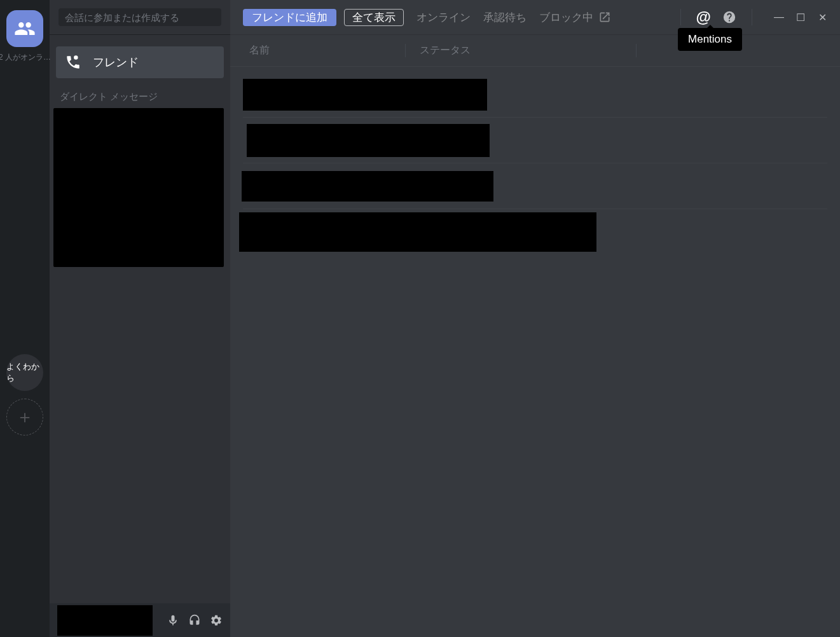 This screenshot has width=840, height=637. I want to click on search-wrap, so click(140, 18).